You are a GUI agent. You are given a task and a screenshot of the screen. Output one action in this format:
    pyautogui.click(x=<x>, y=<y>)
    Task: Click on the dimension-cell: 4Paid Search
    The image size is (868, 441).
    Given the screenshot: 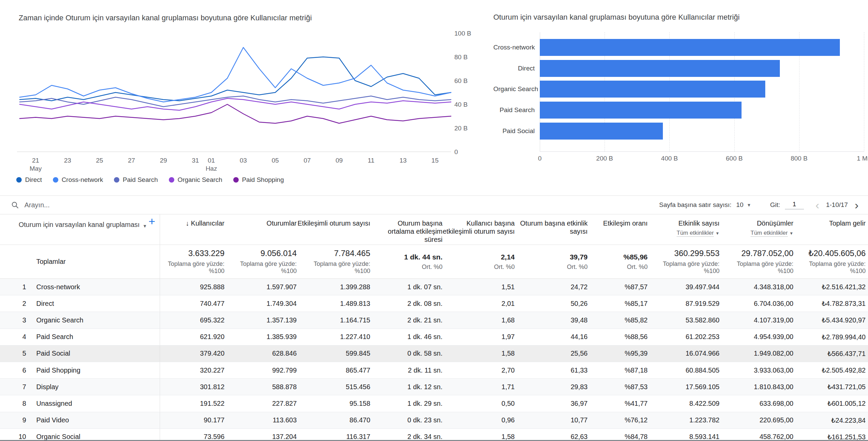 What is the action you would take?
    pyautogui.click(x=80, y=337)
    